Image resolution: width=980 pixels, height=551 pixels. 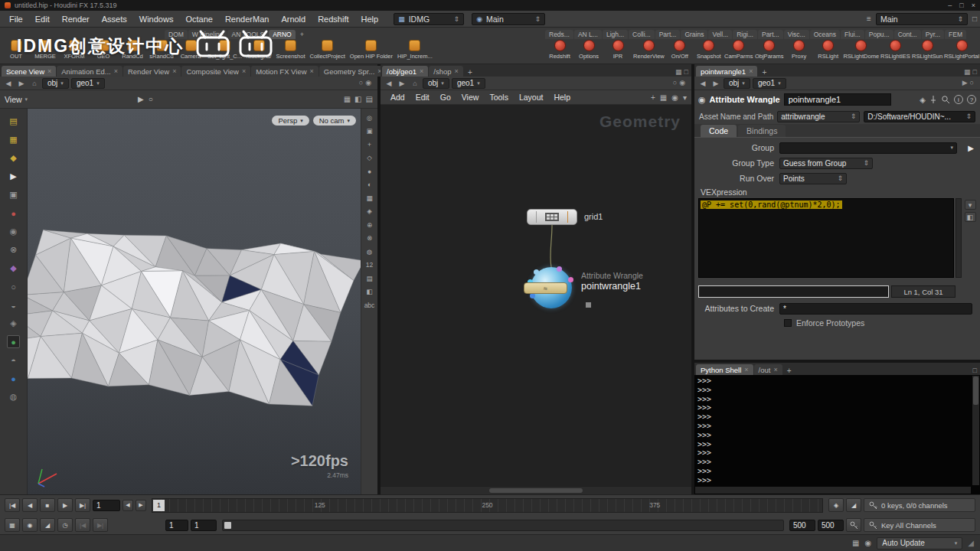 I want to click on shelf-tool: sRandCd, so click(x=162, y=52).